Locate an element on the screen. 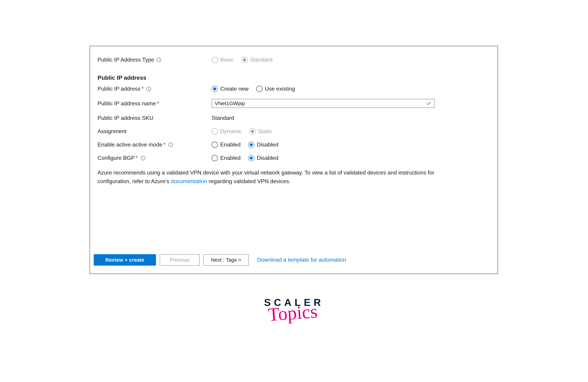 This screenshot has width=588, height=382. ip-sku-value: Standard is located at coordinates (223, 118).